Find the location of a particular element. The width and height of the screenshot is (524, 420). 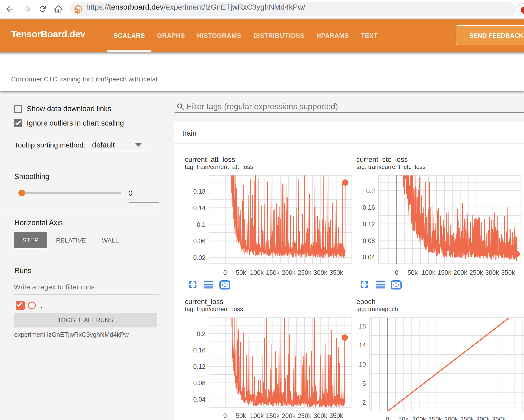

svg-text: 0.18 is located at coordinates (199, 191).